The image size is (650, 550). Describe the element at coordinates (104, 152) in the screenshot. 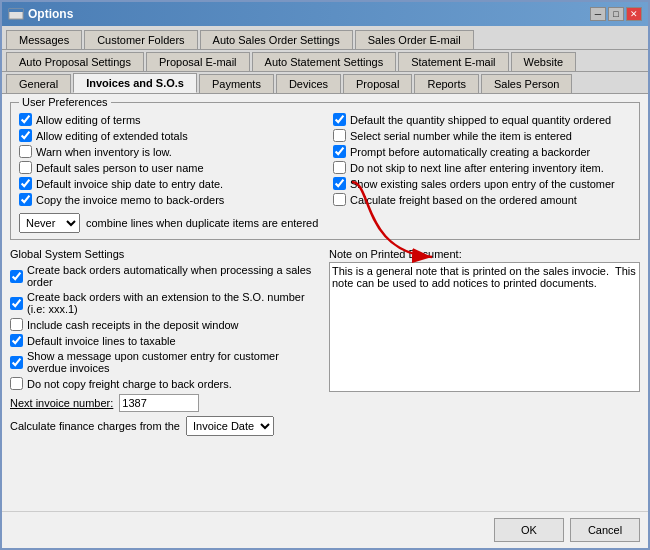

I see `cb-warn-inventory-label: Warn when inventory is low.` at that location.